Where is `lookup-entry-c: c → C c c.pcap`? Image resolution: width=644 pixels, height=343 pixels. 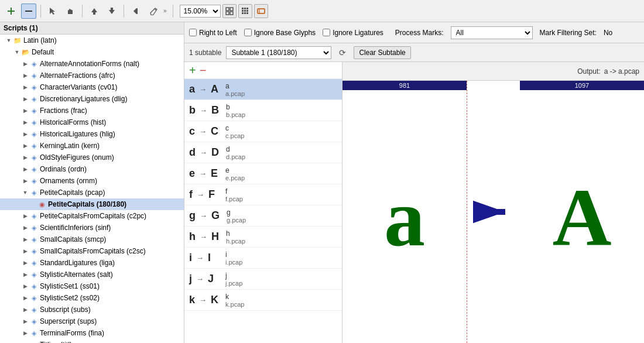 lookup-entry-c: c → C c c.pcap is located at coordinates (263, 132).